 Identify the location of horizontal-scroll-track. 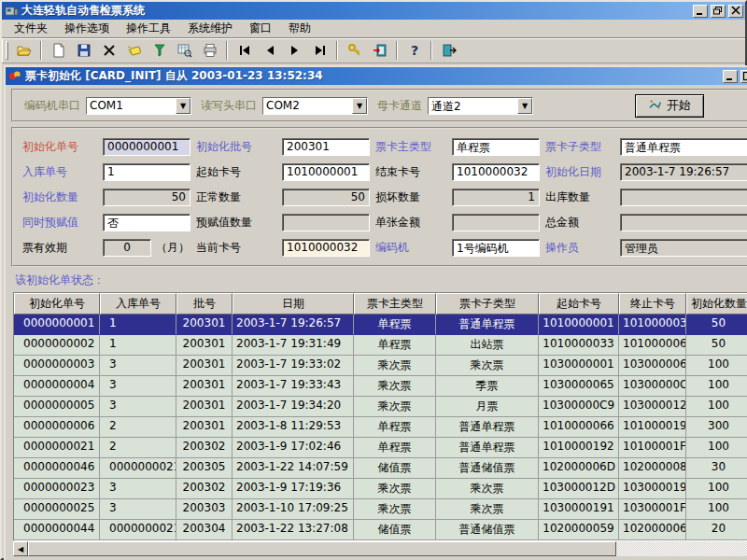
(682, 549).